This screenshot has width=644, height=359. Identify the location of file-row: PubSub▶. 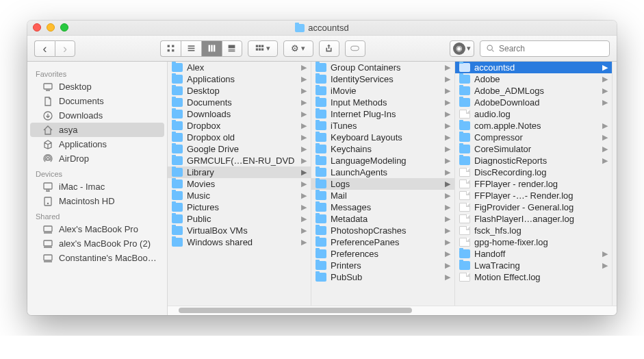
(383, 277).